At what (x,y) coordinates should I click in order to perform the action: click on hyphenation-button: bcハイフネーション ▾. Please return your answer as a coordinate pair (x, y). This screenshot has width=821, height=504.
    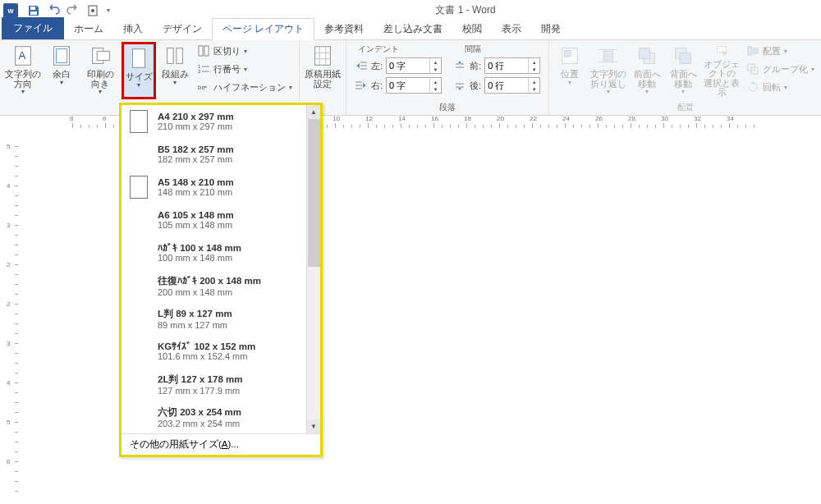
    Looking at the image, I should click on (245, 87).